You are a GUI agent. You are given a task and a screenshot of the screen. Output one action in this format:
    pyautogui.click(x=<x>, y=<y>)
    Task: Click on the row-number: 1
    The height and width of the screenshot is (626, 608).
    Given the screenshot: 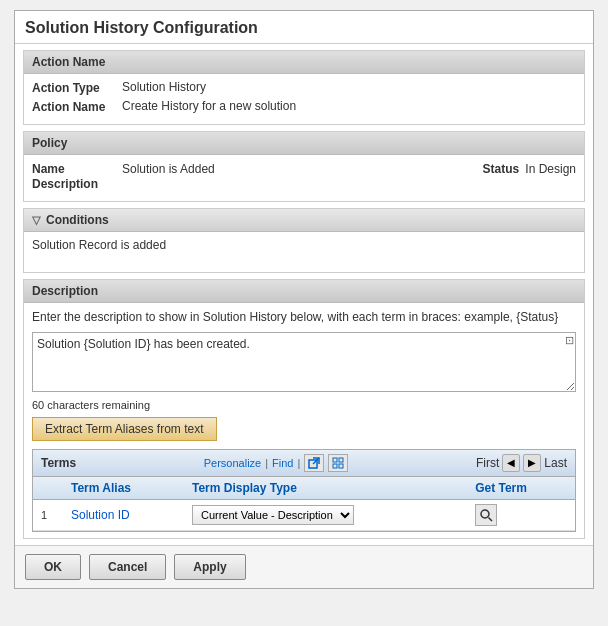 What is the action you would take?
    pyautogui.click(x=48, y=514)
    